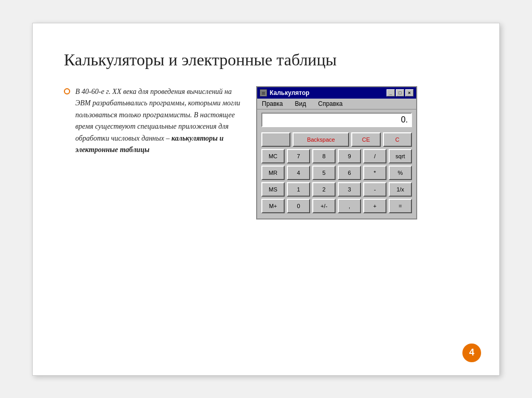 The height and width of the screenshot is (398, 532). Describe the element at coordinates (273, 173) in the screenshot. I see `btn-mr: MR` at that location.